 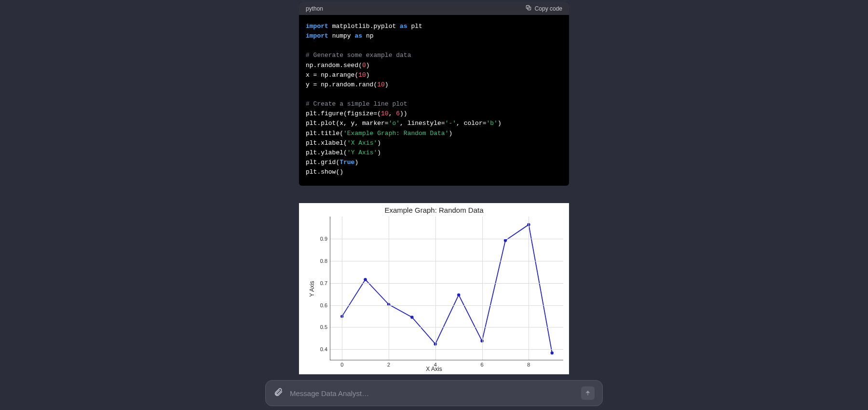 I want to click on chart-plot-area: 0.40.50.60.70.80.902468, so click(x=447, y=288).